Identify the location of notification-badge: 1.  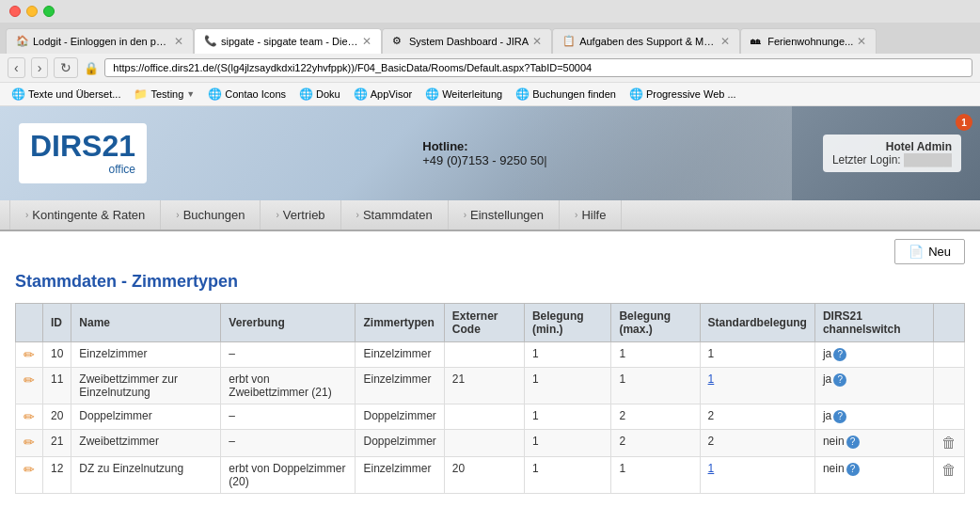
(964, 122).